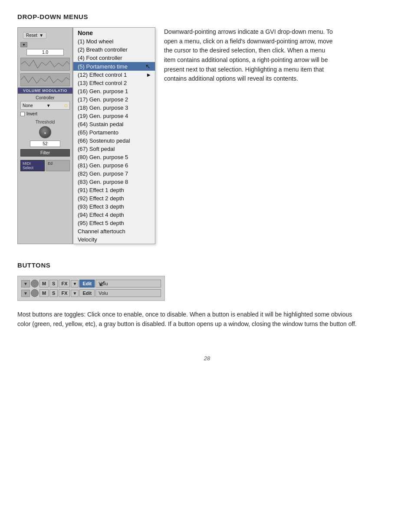 This screenshot has height=532, width=414. What do you see at coordinates (54, 284) in the screenshot?
I see `row1-s-btn: S` at bounding box center [54, 284].